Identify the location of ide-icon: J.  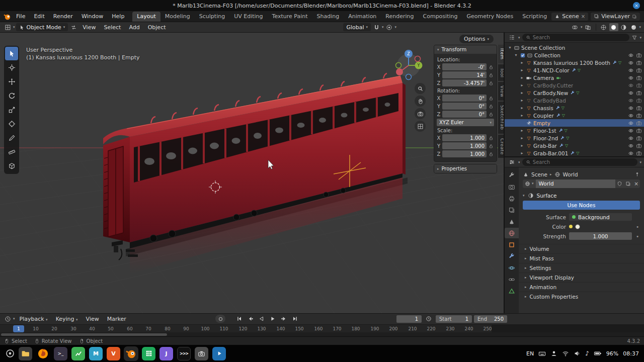
(166, 354).